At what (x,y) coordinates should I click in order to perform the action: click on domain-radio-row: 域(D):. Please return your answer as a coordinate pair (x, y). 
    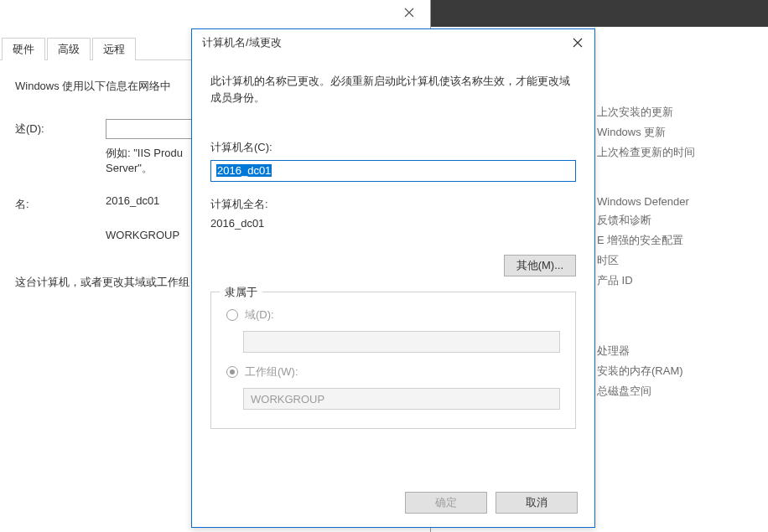
    Looking at the image, I should click on (393, 315).